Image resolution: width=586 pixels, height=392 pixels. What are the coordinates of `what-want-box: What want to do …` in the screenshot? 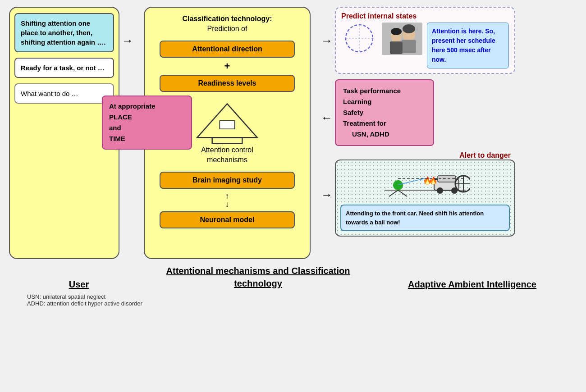 It's located at (64, 94).